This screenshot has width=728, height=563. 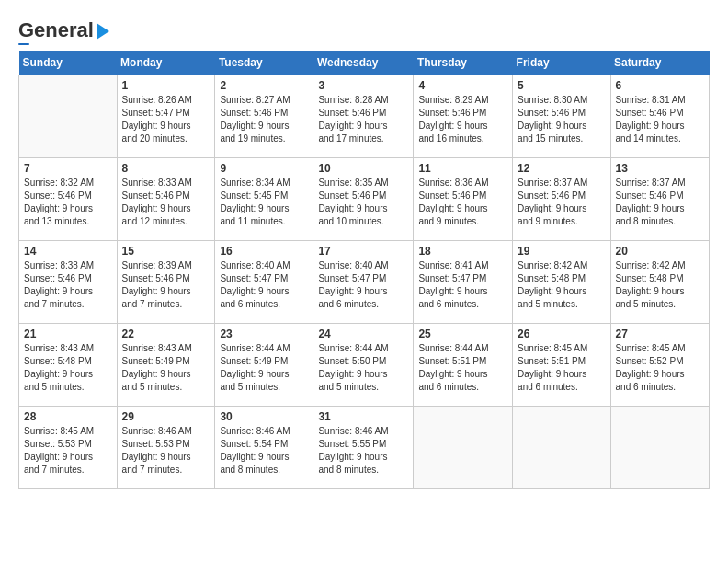 What do you see at coordinates (364, 448) in the screenshot?
I see `calendar-week-5: 28Sunrise: 8:45 AM Sunset: 5:53 PM Dayli…` at bounding box center [364, 448].